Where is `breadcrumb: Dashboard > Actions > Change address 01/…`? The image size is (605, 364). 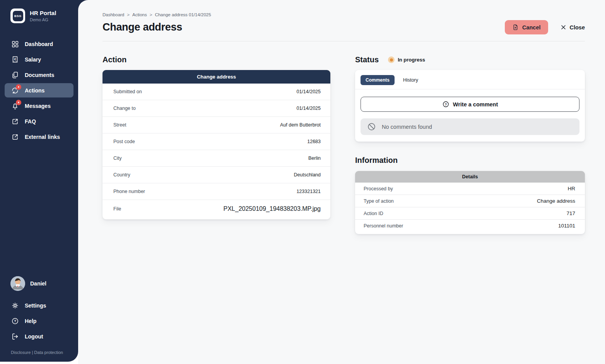 breadcrumb: Dashboard > Actions > Change address 01/… is located at coordinates (344, 9).